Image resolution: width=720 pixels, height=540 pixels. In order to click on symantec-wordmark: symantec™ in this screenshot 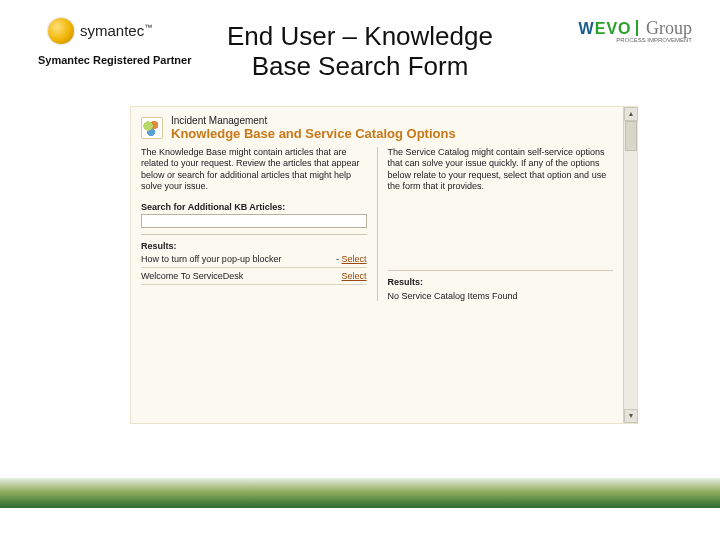, I will do `click(116, 31)`.